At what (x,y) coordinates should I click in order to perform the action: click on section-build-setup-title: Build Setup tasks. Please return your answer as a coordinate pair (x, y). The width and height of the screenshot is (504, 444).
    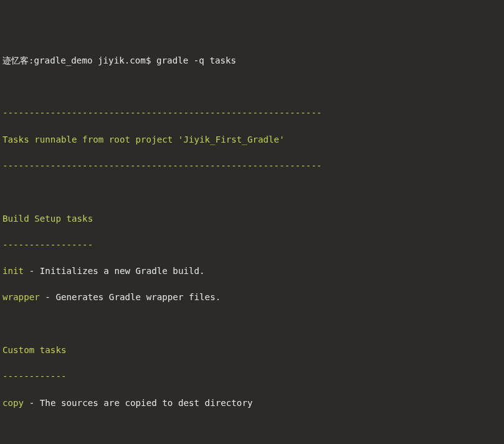
    Looking at the image, I should click on (252, 219).